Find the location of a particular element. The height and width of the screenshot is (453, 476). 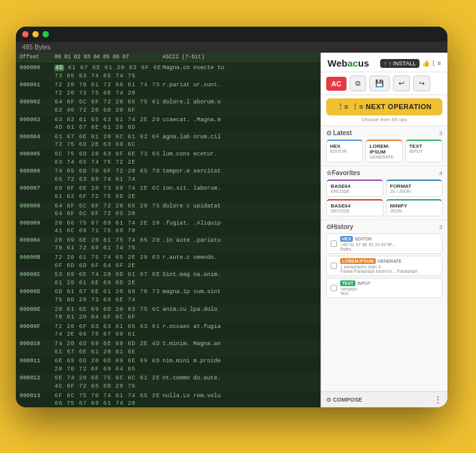

hex-row: 00000E 20 61 6E 69 6D 20 63 75 6C 70 61 … is located at coordinates (168, 313).